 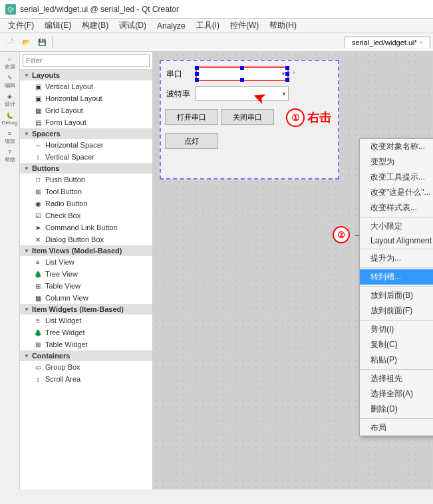 I want to click on widget-category-buttons: Buttons, so click(x=86, y=168).